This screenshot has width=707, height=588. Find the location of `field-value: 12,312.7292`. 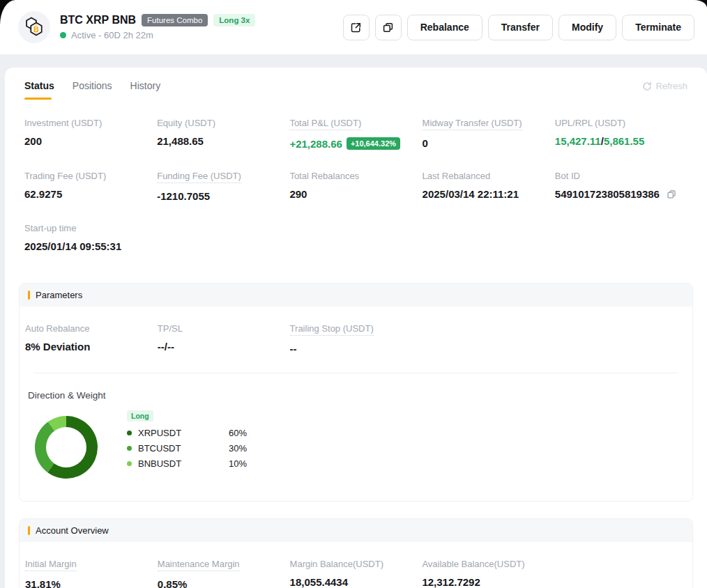

field-value: 12,312.7292 is located at coordinates (488, 582).